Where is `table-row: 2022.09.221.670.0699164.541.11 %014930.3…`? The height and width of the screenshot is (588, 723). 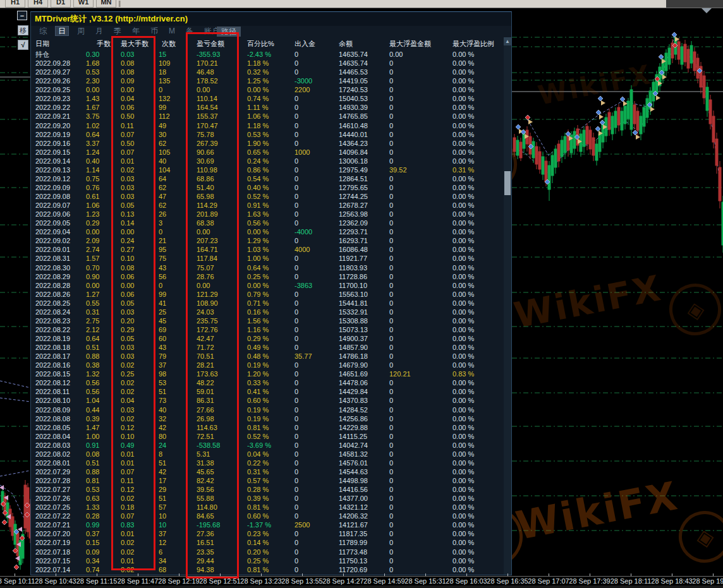
table-row: 2022.09.221.670.0699164.541.11 %014930.3… is located at coordinates (267, 107).